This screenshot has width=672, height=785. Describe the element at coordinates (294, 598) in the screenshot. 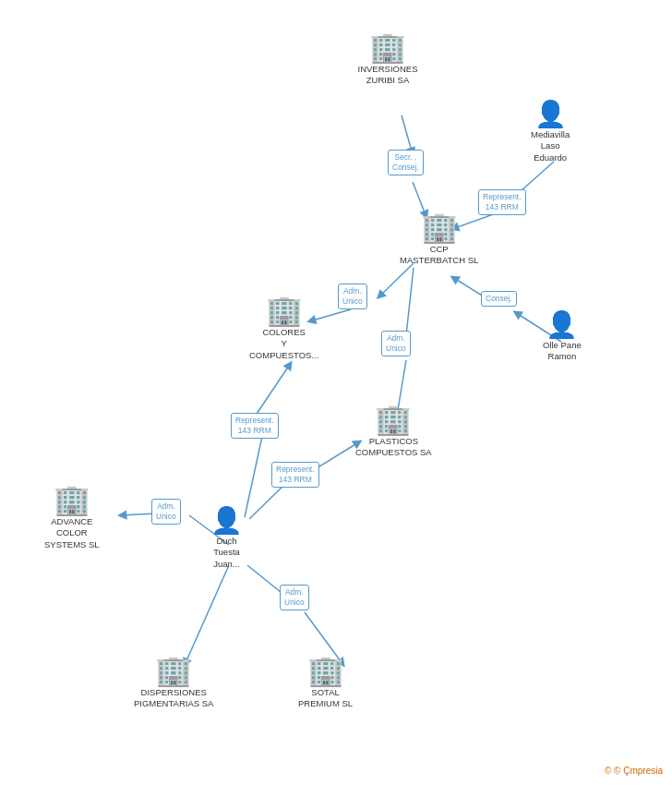

I see `badge-adm-unico-b9: Adm.Unico` at that location.